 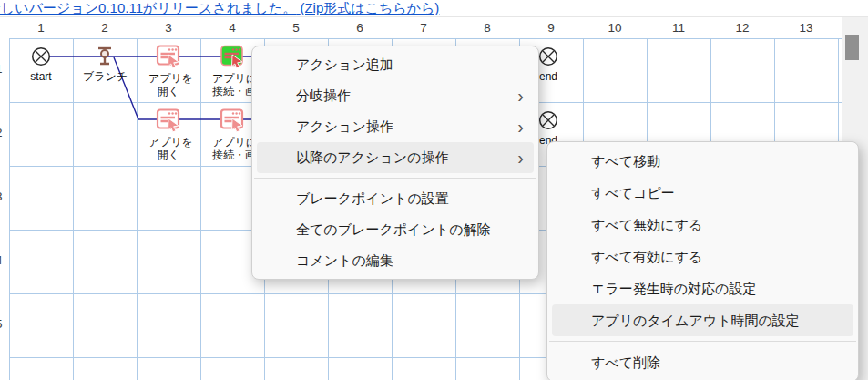 I want to click on menu-item-label: アクション操作, so click(x=344, y=126).